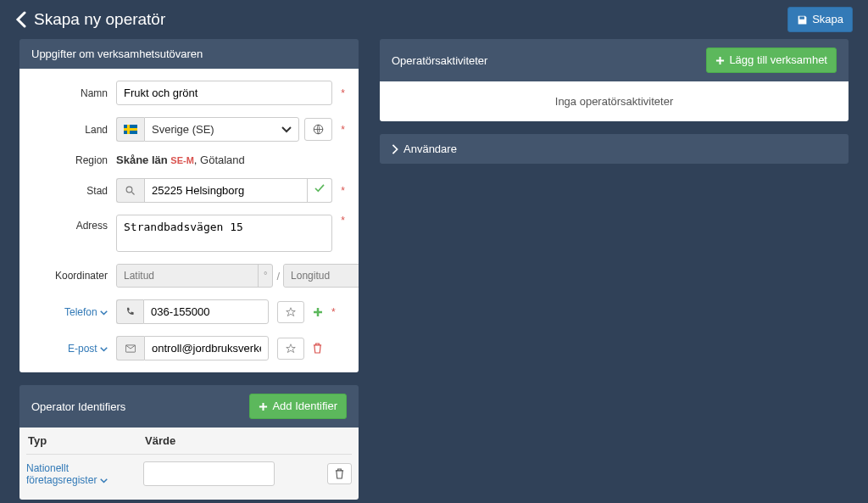 Image resolution: width=868 pixels, height=503 pixels. What do you see at coordinates (439, 61) in the screenshot?
I see `activities-panel-title: Operatörsaktiviteter` at bounding box center [439, 61].